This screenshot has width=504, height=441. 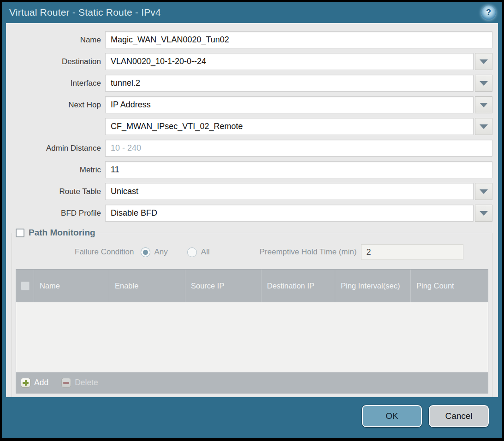 What do you see at coordinates (59, 105) in the screenshot?
I see `next-hop-label: Next Hop` at bounding box center [59, 105].